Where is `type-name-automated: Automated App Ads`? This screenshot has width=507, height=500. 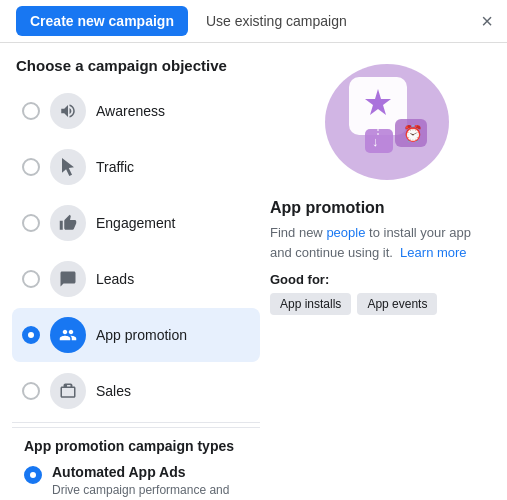 type-name-automated: Automated App Ads is located at coordinates (150, 472).